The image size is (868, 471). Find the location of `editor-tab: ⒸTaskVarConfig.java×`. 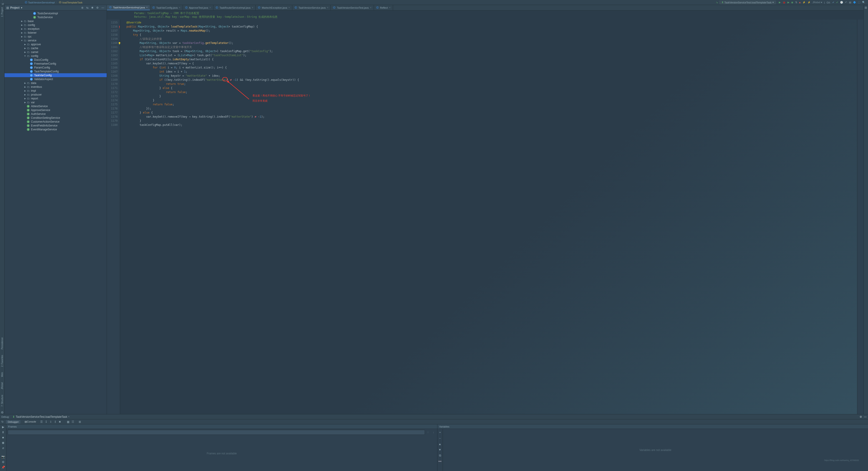

editor-tab: ⒸTaskVarConfig.java× is located at coordinates (166, 7).